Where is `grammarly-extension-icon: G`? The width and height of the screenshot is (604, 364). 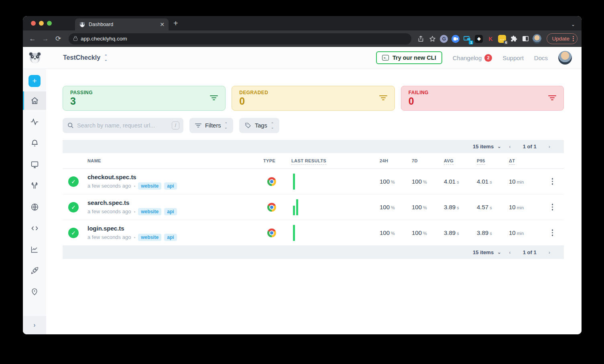 grammarly-extension-icon: G is located at coordinates (444, 39).